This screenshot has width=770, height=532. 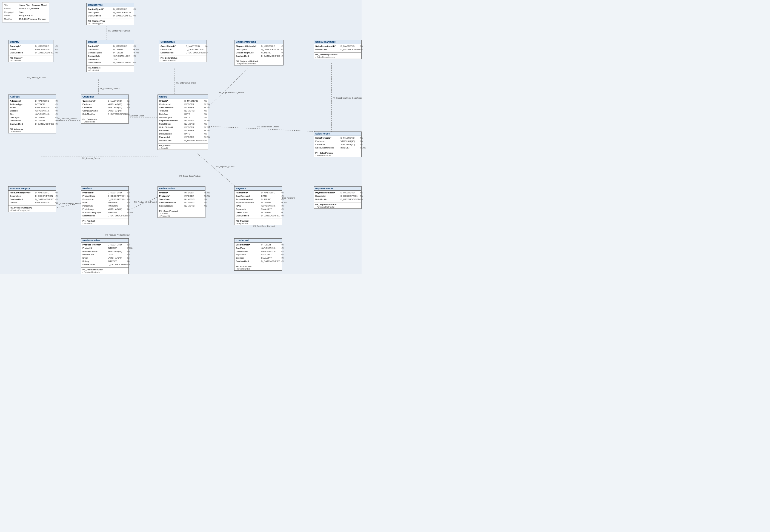 What do you see at coordinates (181, 199) in the screenshot?
I see `field-row: SalesPrice NUMERIC NN` at bounding box center [181, 199].